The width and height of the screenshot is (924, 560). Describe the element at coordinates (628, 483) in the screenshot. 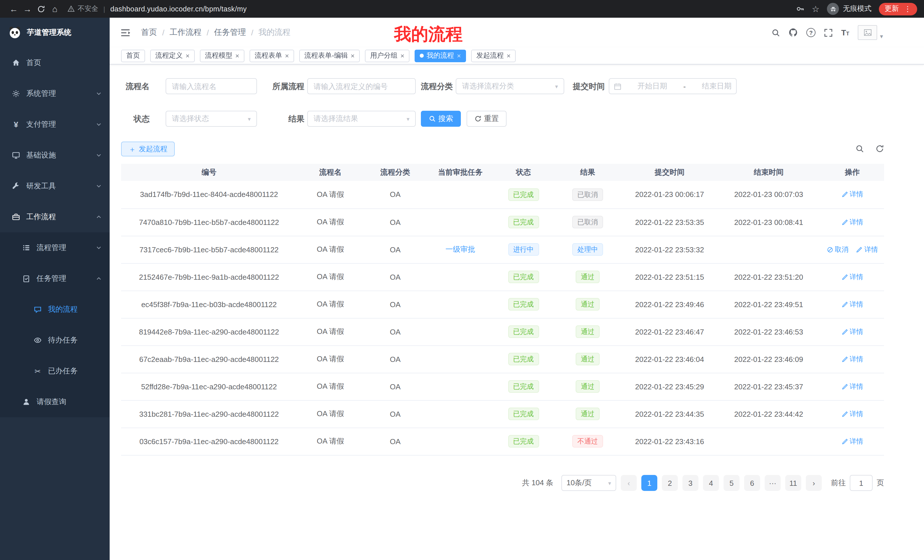

I see `prev-page-button: ‹` at that location.